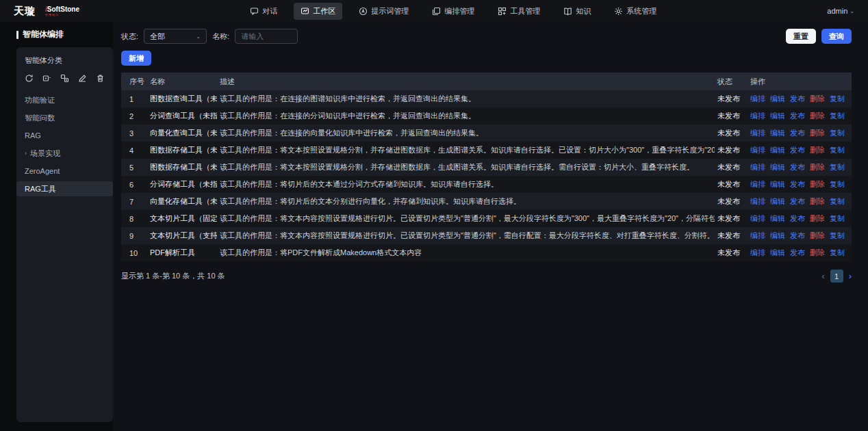 The image size is (868, 431). I want to click on system-icon, so click(619, 11).